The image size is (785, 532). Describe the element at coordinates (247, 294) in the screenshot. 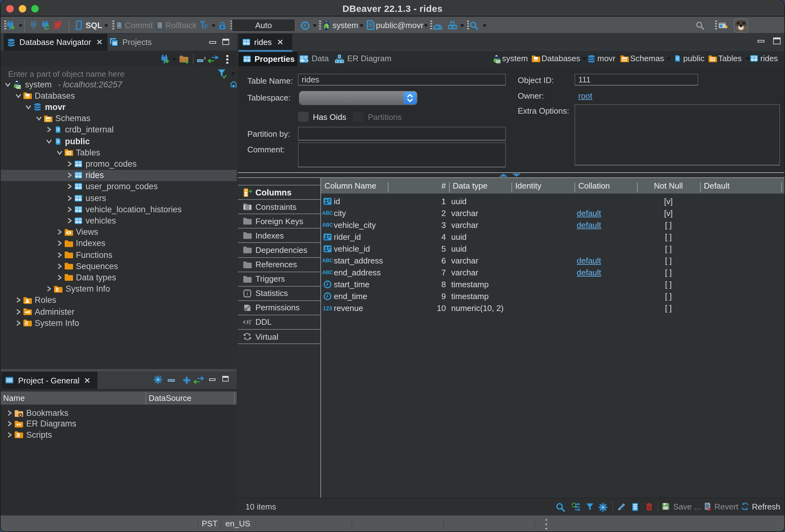

I see `svg-text: i` at that location.